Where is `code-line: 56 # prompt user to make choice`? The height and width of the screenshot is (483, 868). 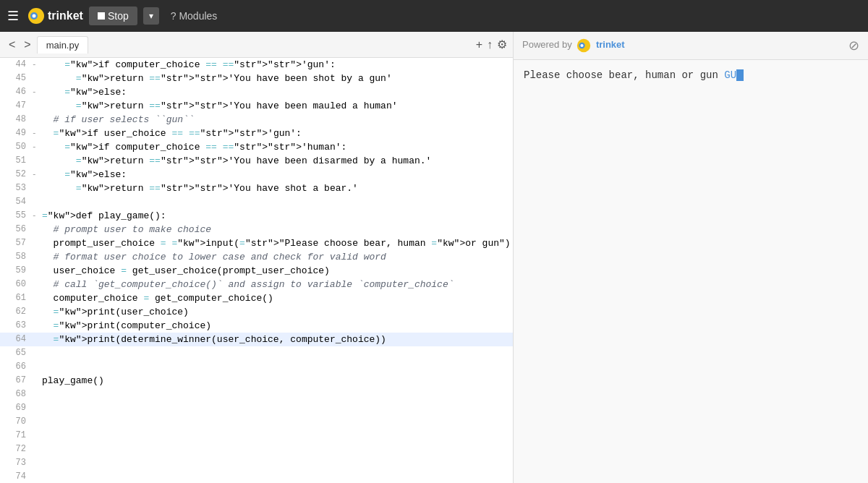
code-line: 56 # prompt user to make choice is located at coordinates (256, 230).